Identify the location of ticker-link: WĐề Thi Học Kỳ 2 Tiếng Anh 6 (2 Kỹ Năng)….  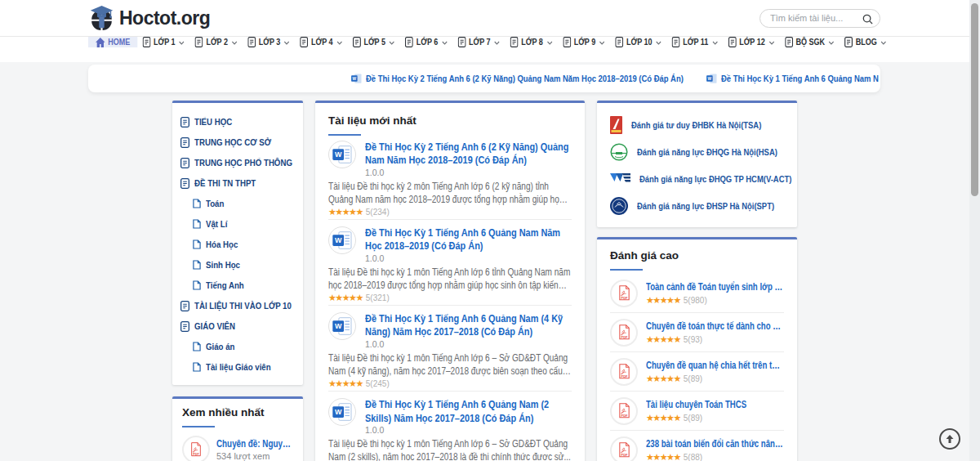
(552, 78).